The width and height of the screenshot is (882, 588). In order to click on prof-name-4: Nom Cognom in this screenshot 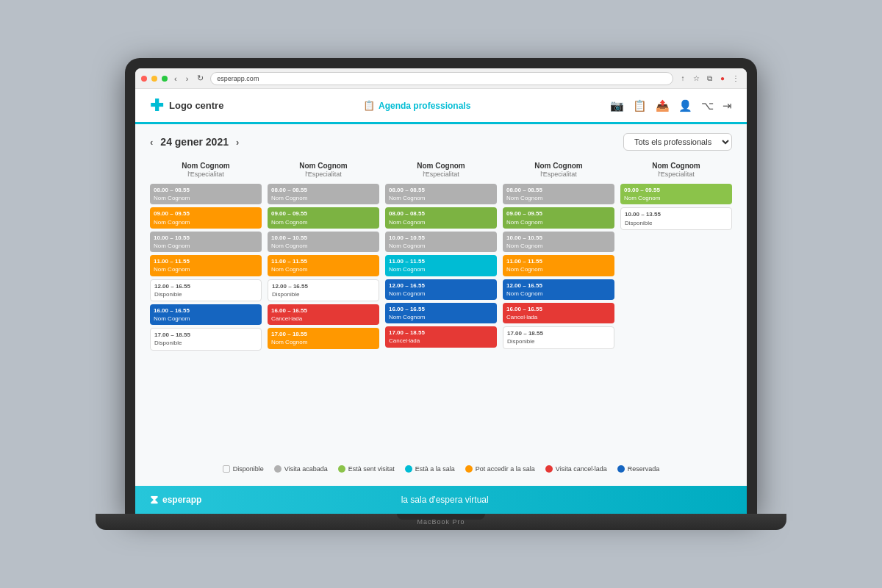, I will do `click(676, 166)`.